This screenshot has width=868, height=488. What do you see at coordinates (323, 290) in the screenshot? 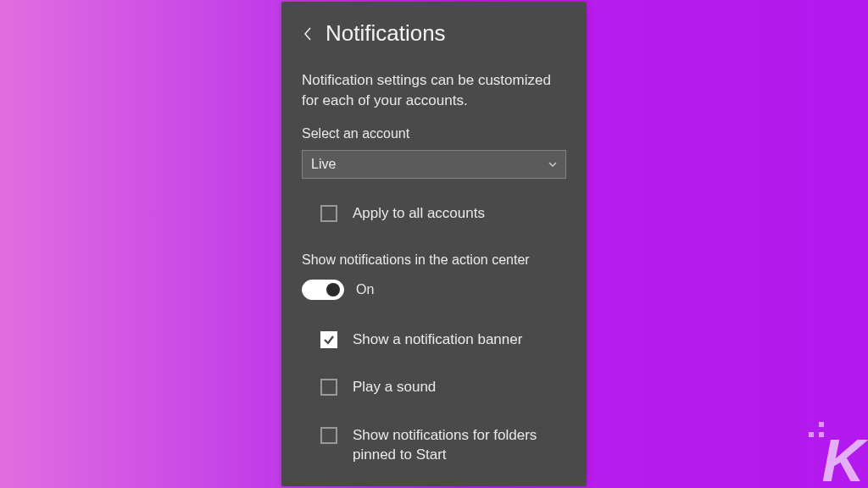
I see `action-center-toggle` at bounding box center [323, 290].